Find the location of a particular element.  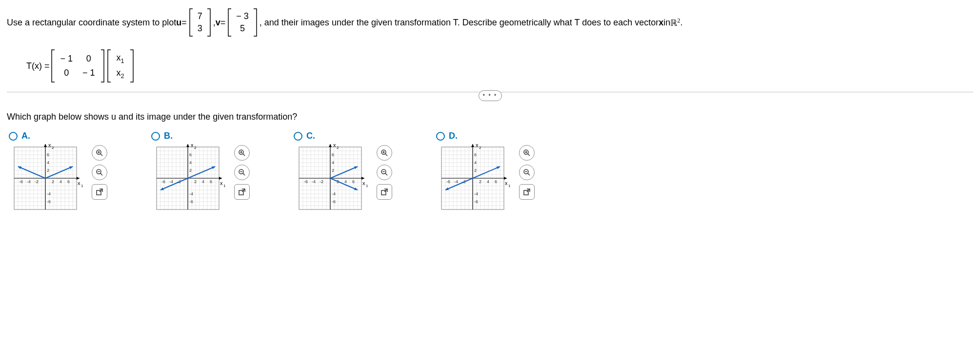

option-a: A. 2-224-446-66-4-6x2x1 is located at coordinates (58, 174).